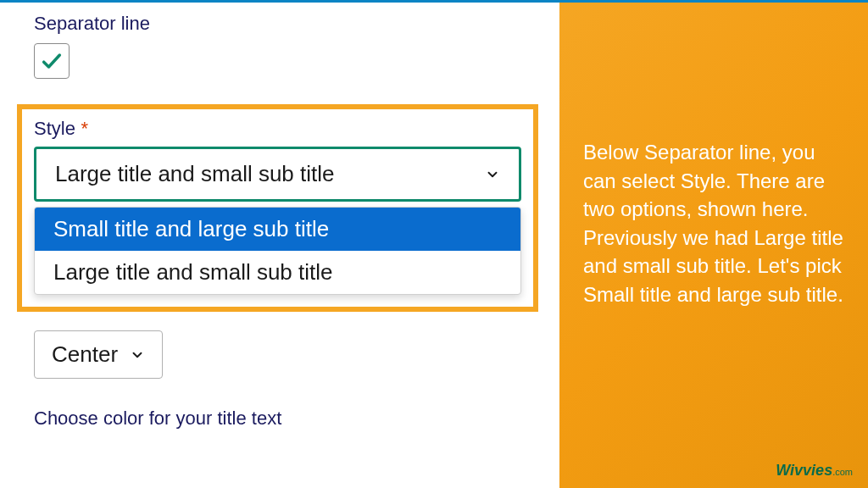 Image resolution: width=868 pixels, height=488 pixels. What do you see at coordinates (52, 61) in the screenshot?
I see `separator-line-checkbox` at bounding box center [52, 61].